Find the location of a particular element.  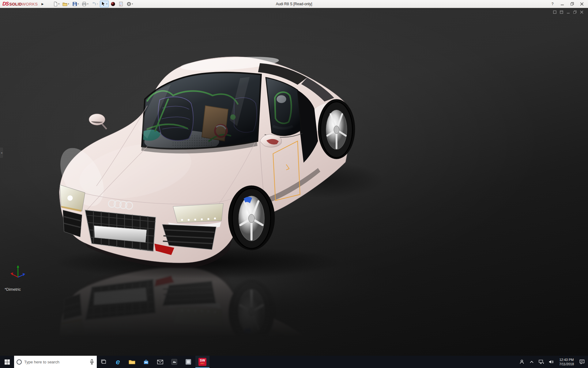

store-button is located at coordinates (146, 362).